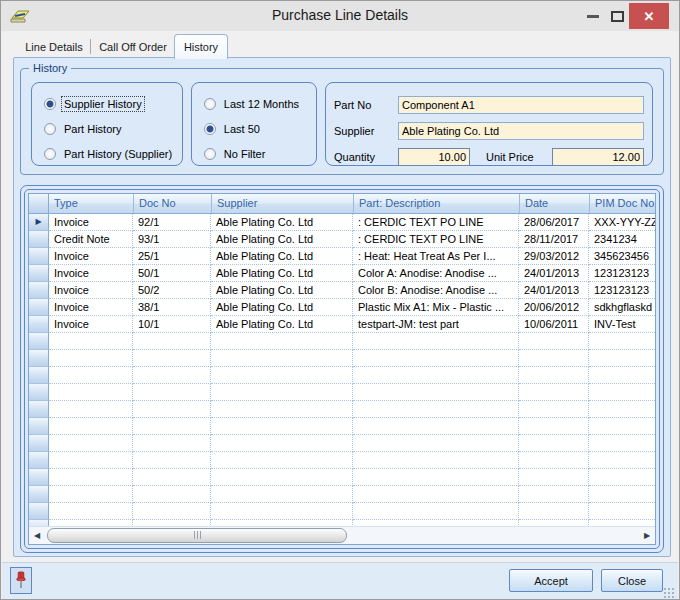  Describe the element at coordinates (436, 324) in the screenshot. I see `grid-cell: testpart-JM: test part` at that location.